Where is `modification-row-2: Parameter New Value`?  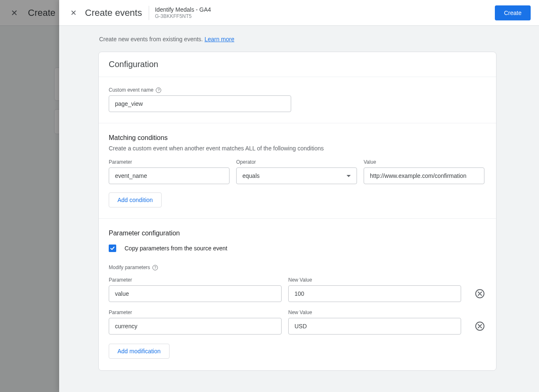
modification-row-2: Parameter New Value is located at coordinates (297, 322).